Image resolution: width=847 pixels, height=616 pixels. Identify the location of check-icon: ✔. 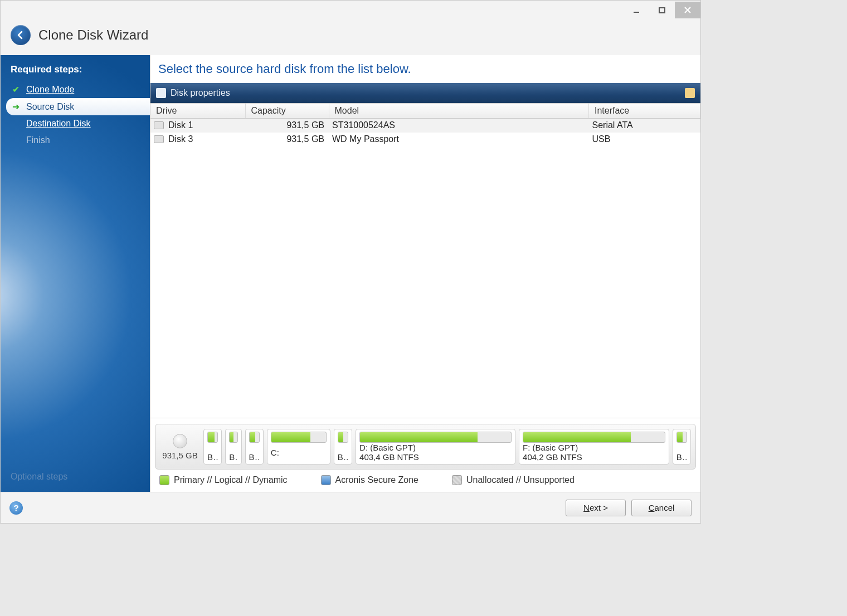
(16, 89).